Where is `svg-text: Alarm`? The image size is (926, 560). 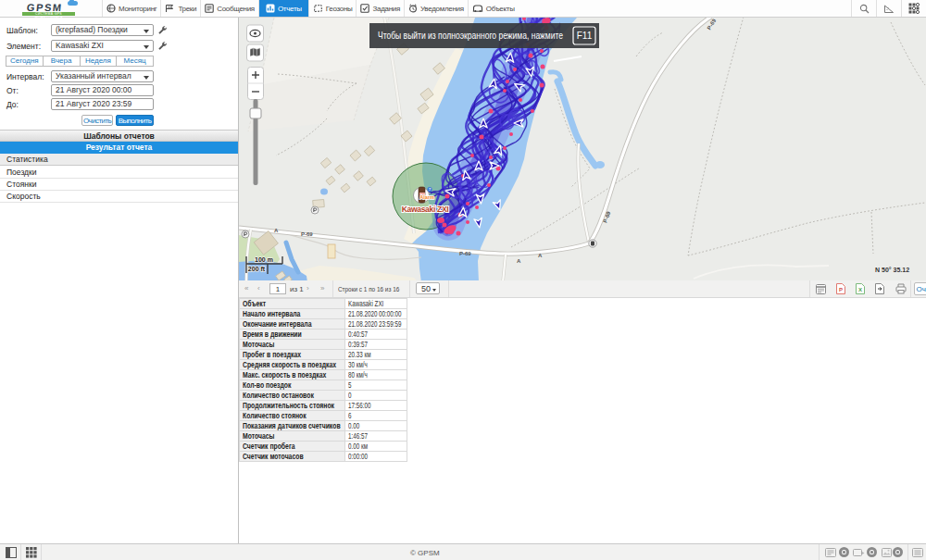 svg-text: Alarm is located at coordinates (427, 197).